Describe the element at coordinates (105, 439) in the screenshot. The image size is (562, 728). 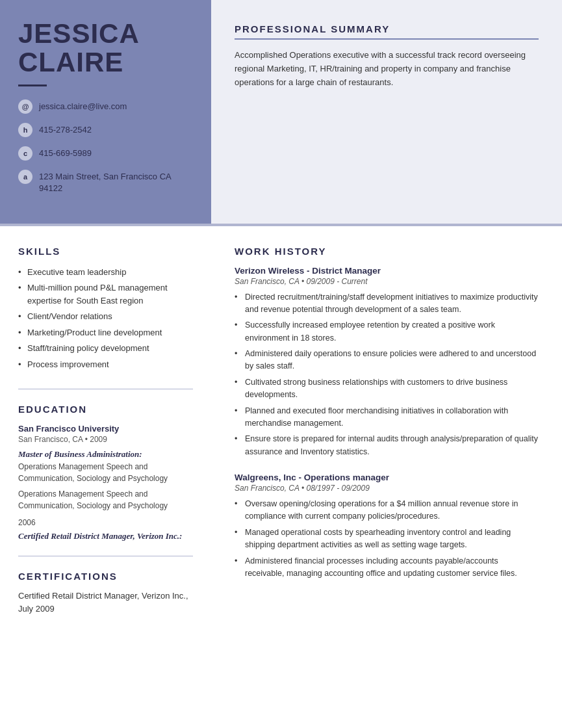
I see `school-location: San Francisco, CA • 2009` at that location.